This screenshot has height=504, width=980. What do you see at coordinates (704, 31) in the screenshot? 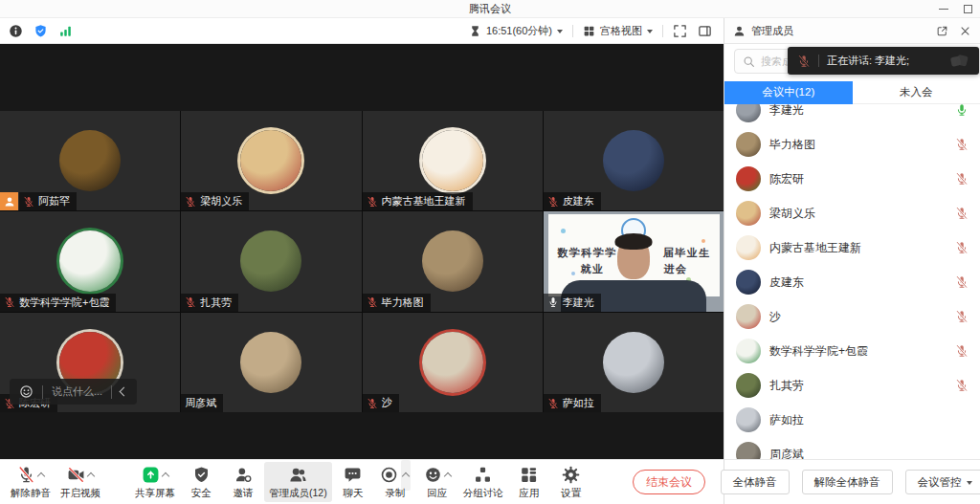
I see `side-panel-layout-icon` at bounding box center [704, 31].